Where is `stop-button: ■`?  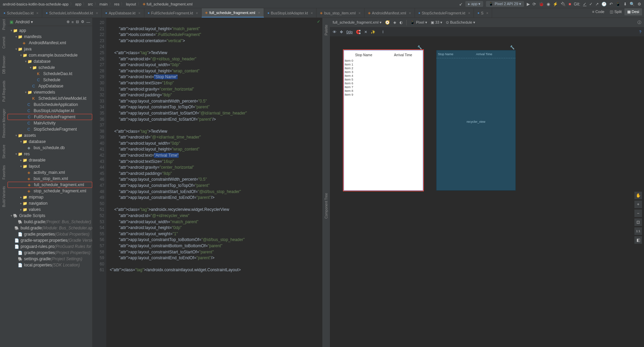
stop-button: ■ is located at coordinates (570, 4).